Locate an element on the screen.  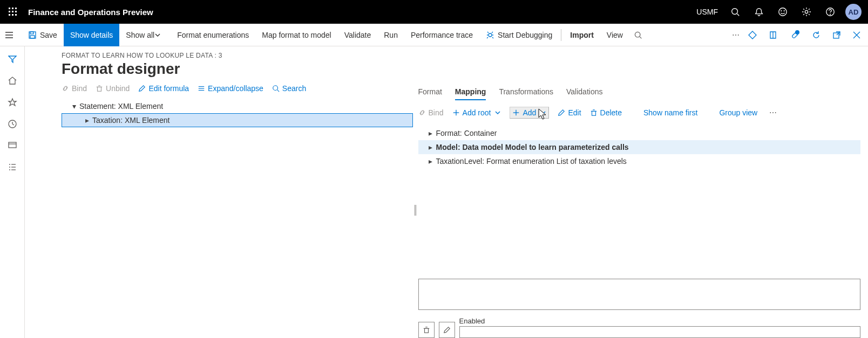
tree-label: Model: Data model Model to learn paramet… is located at coordinates (532, 147).